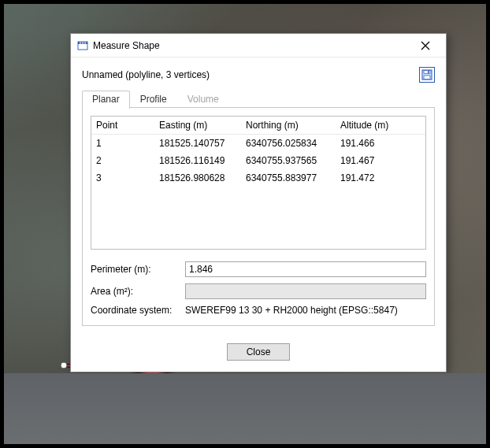 This screenshot has width=490, height=448. Describe the element at coordinates (380, 143) in the screenshot. I see `cell: 191.466` at that location.